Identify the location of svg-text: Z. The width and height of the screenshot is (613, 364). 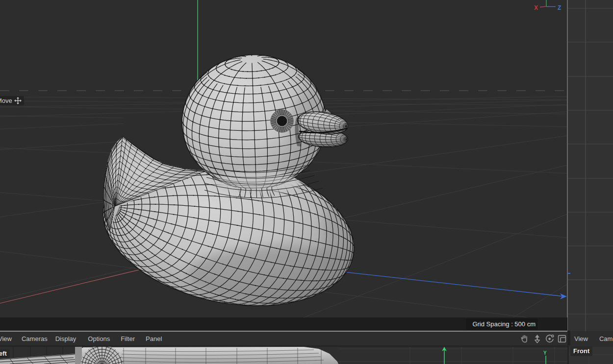
(559, 8).